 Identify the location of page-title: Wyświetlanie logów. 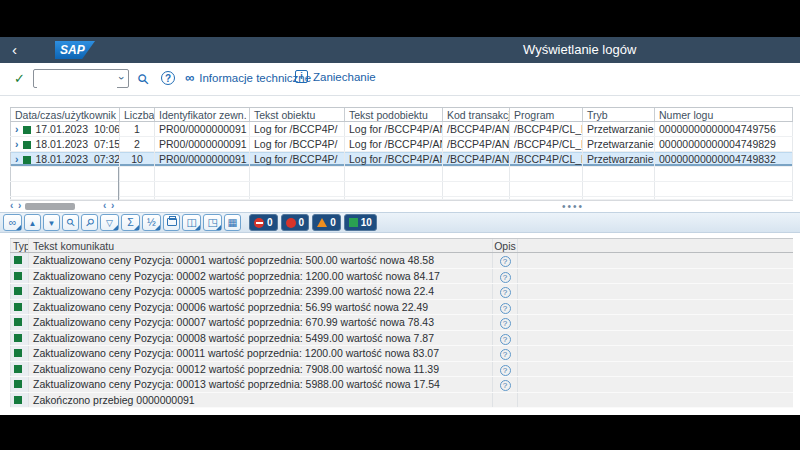
(580, 50).